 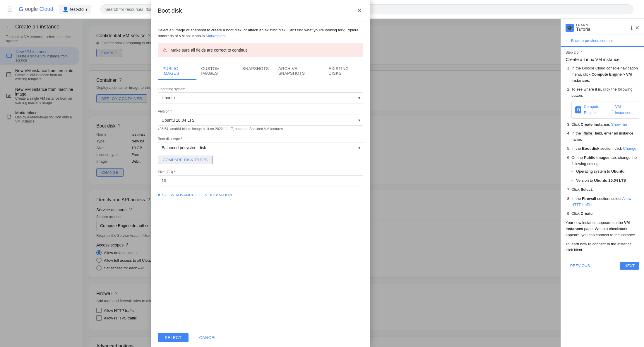 I want to click on logo-g: G, so click(x=21, y=9).